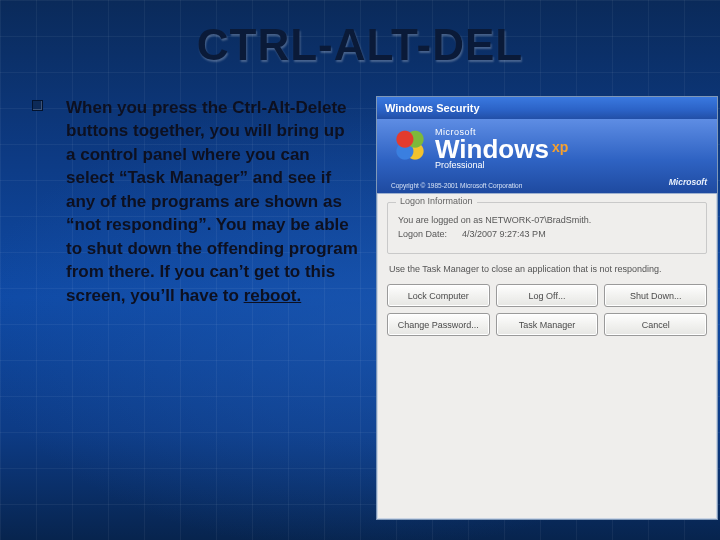 This screenshot has height=540, width=720. What do you see at coordinates (547, 270) in the screenshot?
I see `dialog-body: Logon Information You are logged on as N…` at bounding box center [547, 270].